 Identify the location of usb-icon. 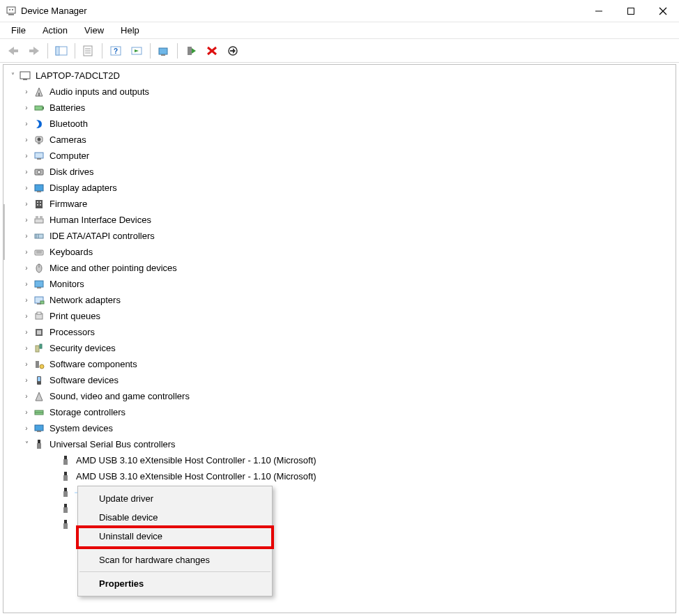
(39, 445).